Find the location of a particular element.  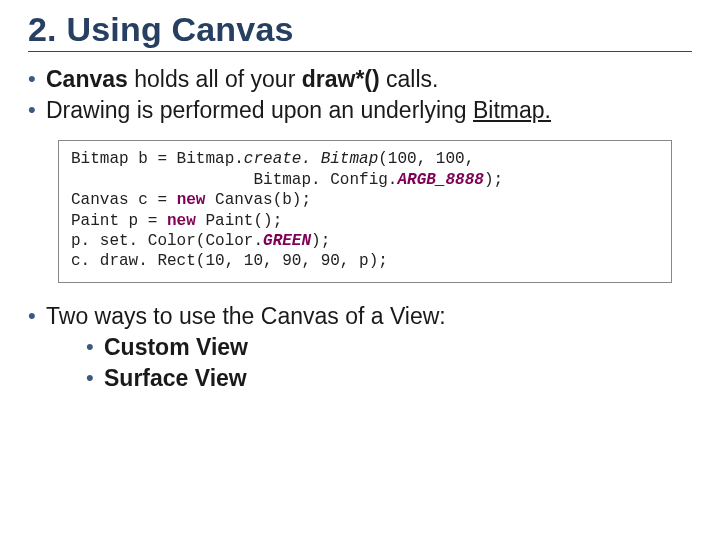

code-text: c. draw. Rect(10, 10, 90, 90, p); is located at coordinates (230, 261).